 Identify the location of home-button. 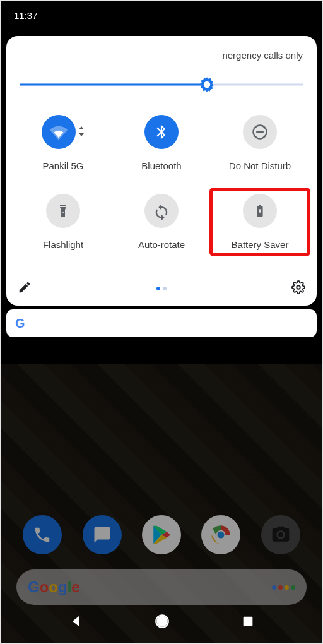
(162, 623).